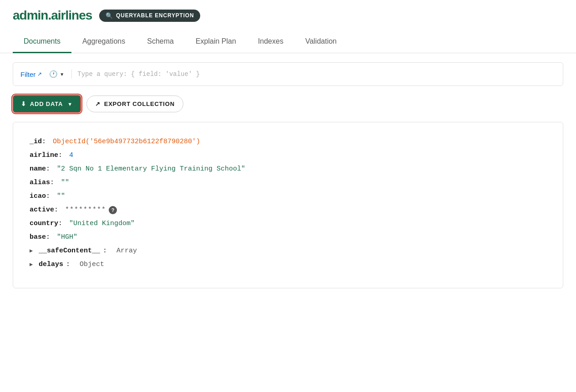 This screenshot has height=392, width=576. What do you see at coordinates (35, 142) in the screenshot?
I see `field-key-id: _id` at bounding box center [35, 142].